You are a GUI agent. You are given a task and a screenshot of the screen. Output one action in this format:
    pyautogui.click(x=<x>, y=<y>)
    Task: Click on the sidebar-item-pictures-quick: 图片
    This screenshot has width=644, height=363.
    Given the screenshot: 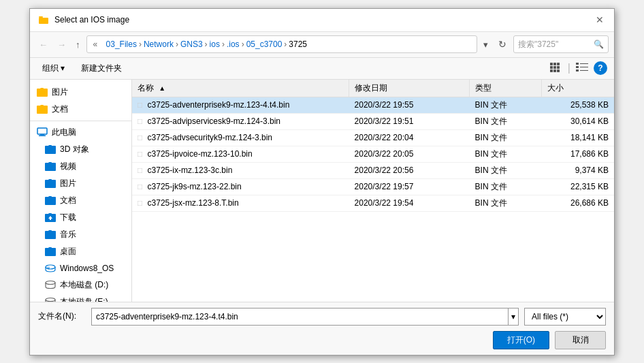 What is the action you would take?
    pyautogui.click(x=80, y=93)
    